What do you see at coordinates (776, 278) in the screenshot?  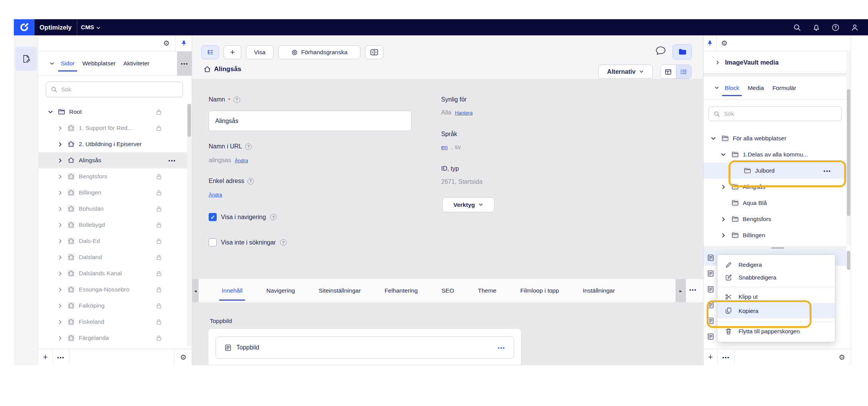 I see `menu-item-snabbredigera: Snabbredigera` at bounding box center [776, 278].